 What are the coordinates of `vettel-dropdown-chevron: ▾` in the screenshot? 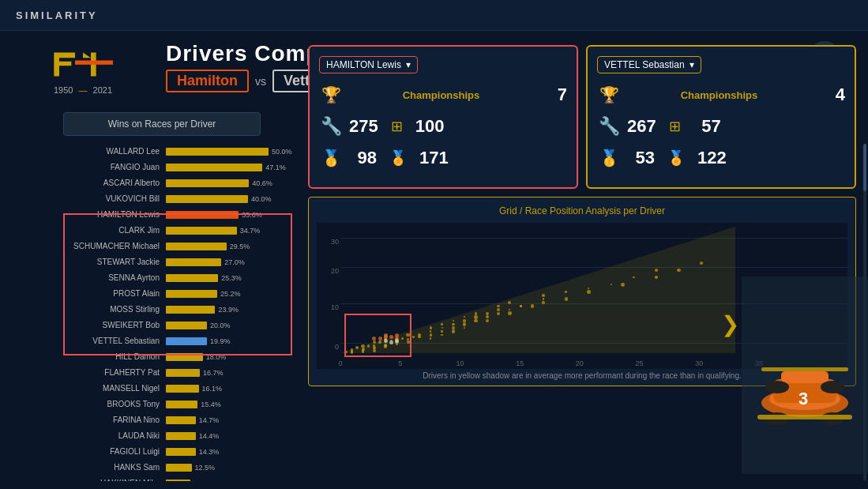 It's located at (692, 65).